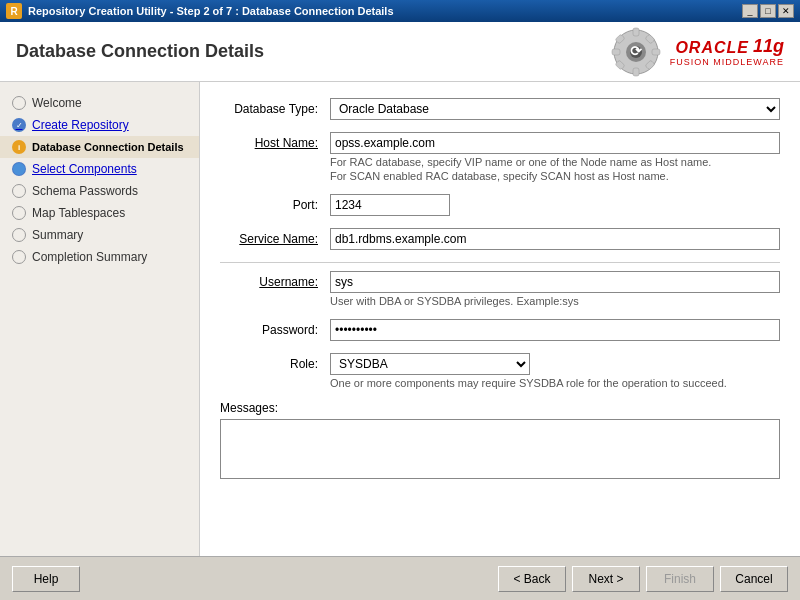  Describe the element at coordinates (275, 107) in the screenshot. I see `database-type-label: Database Type:` at that location.